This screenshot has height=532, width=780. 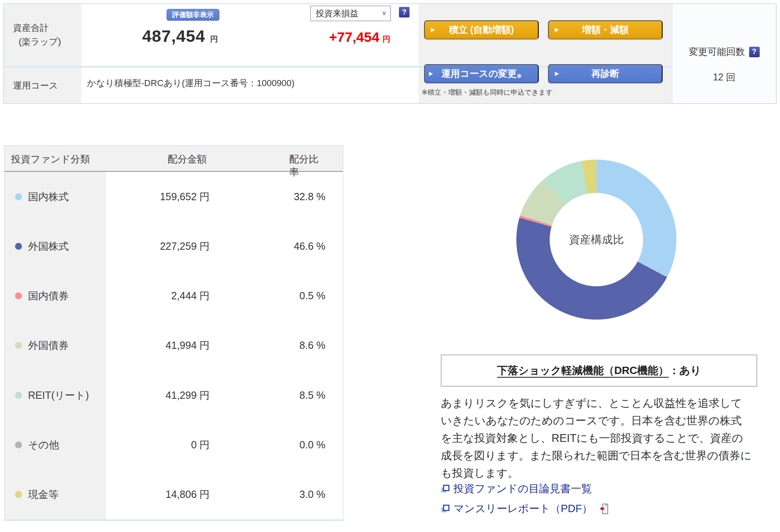 I want to click on profit-currency: 円, so click(x=387, y=39).